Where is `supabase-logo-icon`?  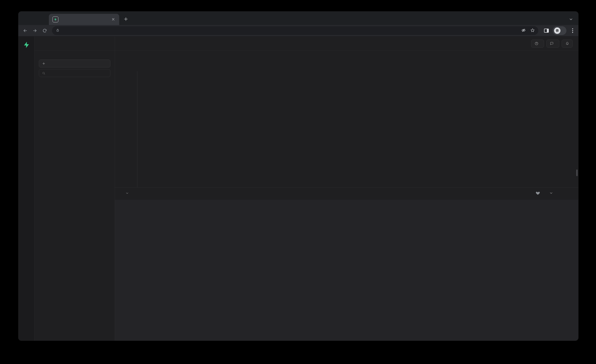
supabase-logo-icon is located at coordinates (27, 45).